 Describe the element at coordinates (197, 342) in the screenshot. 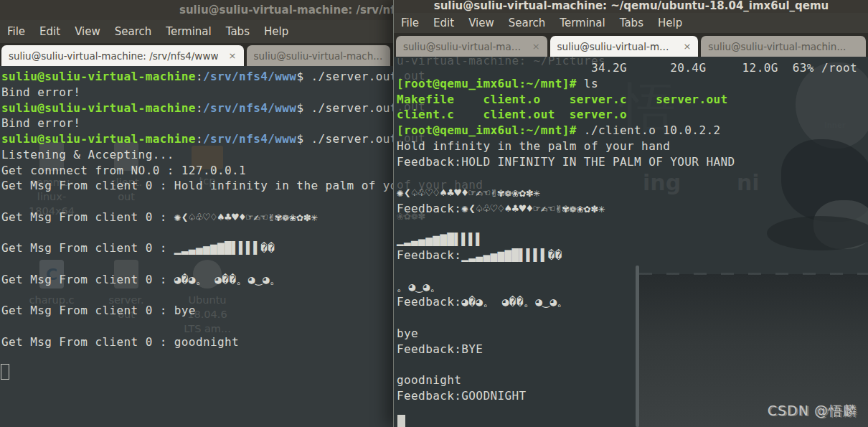

I see `terminal-line: Get Msg From client 0 : goodnight` at that location.